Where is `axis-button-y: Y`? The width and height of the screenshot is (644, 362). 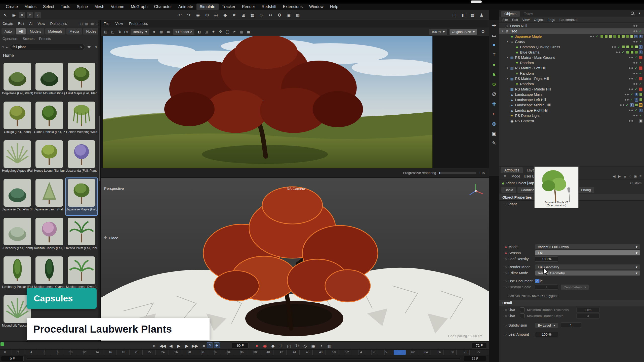 axis-button-y: Y is located at coordinates (30, 15).